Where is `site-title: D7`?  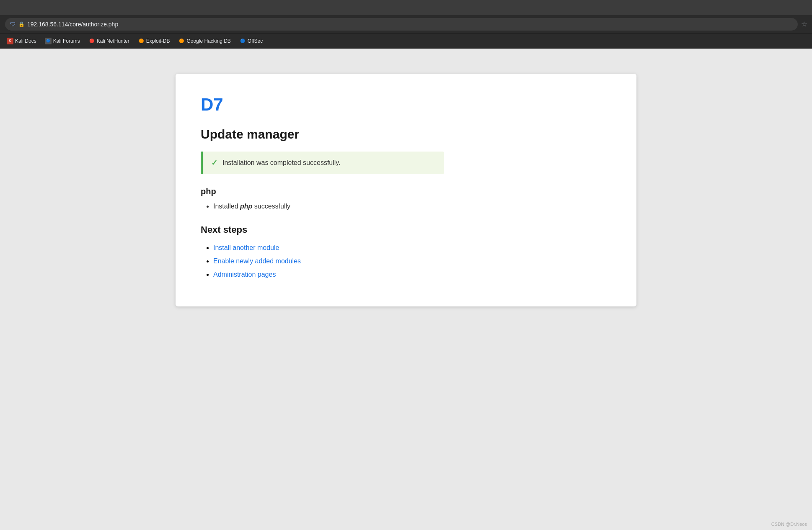
site-title: D7 is located at coordinates (406, 105).